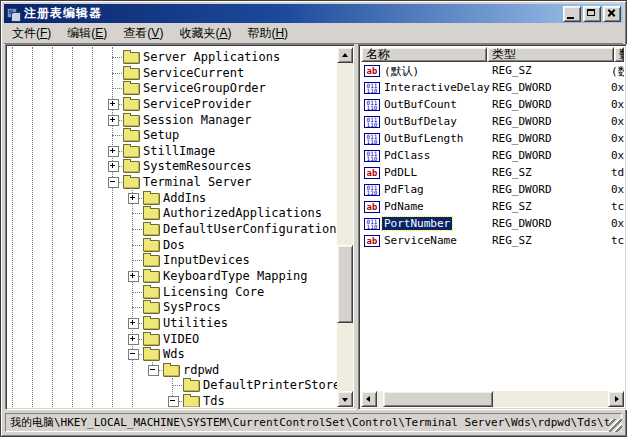 This screenshot has width=627, height=437. Describe the element at coordinates (172, 57) in the screenshot. I see `tree-item-server-applications: Server Applications` at that location.